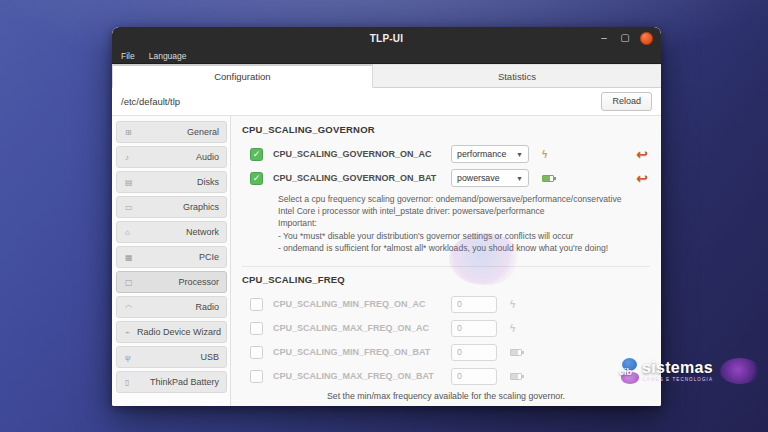  What do you see at coordinates (680, 380) in the screenshot?
I see `watermark-tagline: GAMES E TECNOLOGIA` at bounding box center [680, 380].